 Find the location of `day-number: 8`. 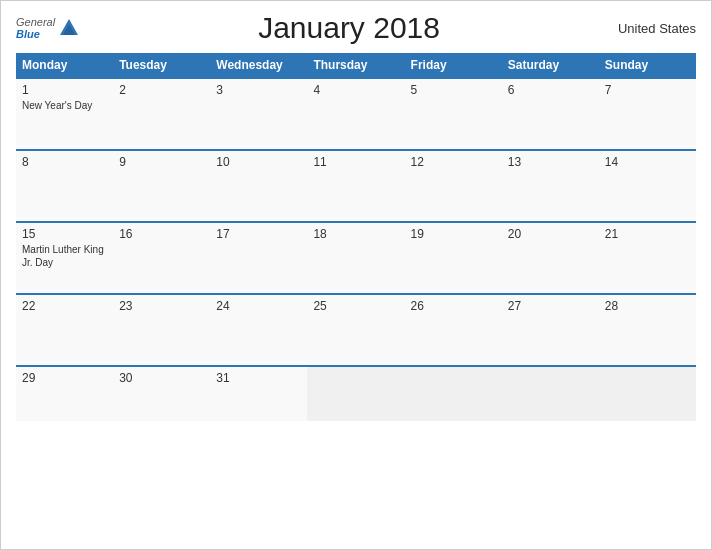

day-number: 8 is located at coordinates (64, 162).